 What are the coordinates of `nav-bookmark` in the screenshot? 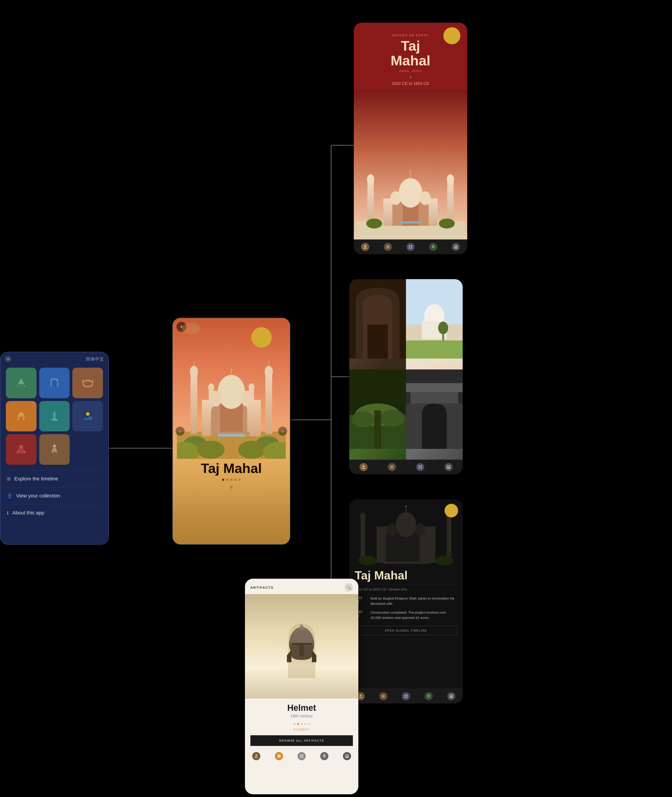 It's located at (433, 247).